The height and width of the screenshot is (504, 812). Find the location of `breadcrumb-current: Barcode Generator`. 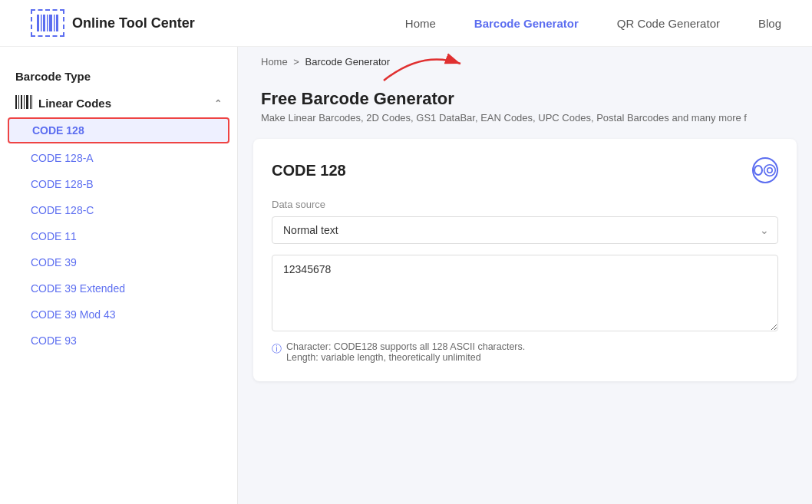

breadcrumb-current: Barcode Generator is located at coordinates (348, 61).